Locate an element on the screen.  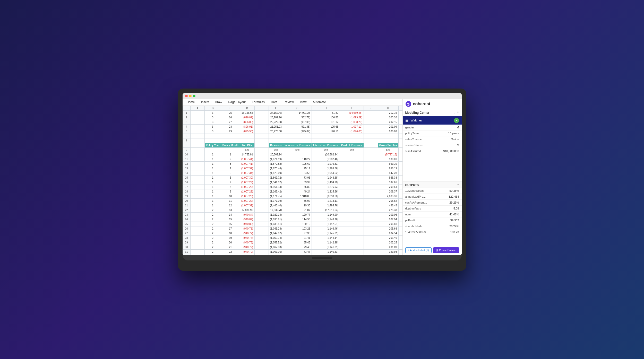
menu-insert: Insert is located at coordinates (205, 102).